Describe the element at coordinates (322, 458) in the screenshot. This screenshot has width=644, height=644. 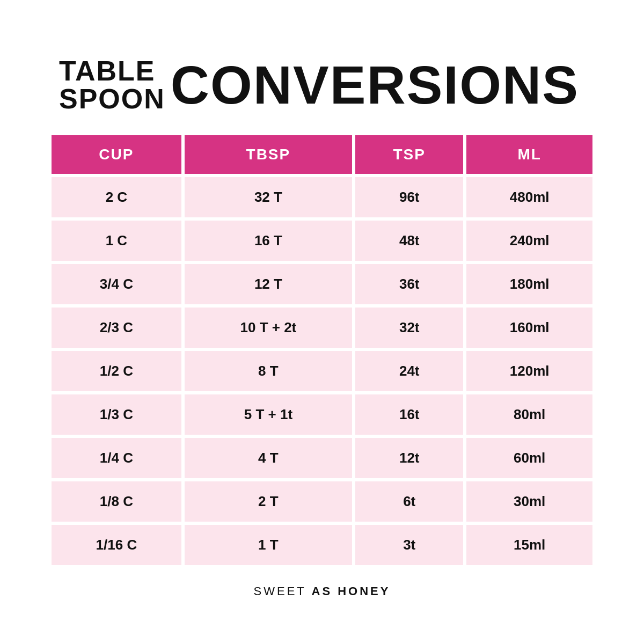
I see `table-row: 1/4 C4 T12t60ml` at that location.